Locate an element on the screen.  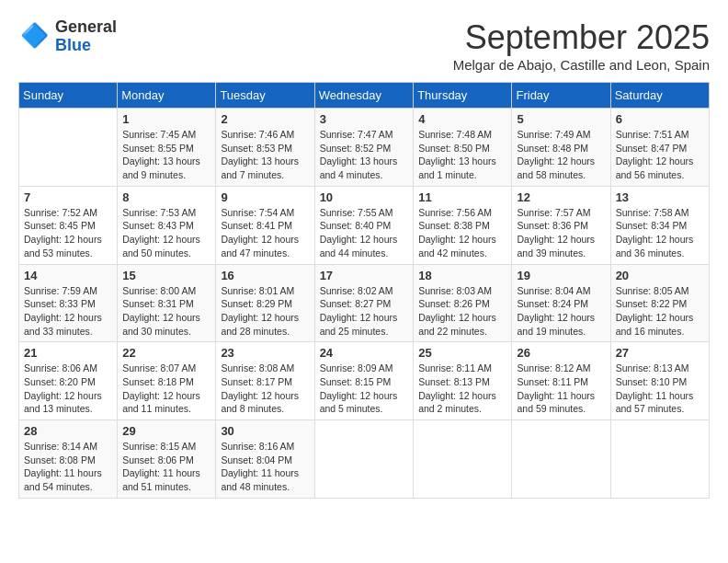
day-number: 29 is located at coordinates (166, 431).